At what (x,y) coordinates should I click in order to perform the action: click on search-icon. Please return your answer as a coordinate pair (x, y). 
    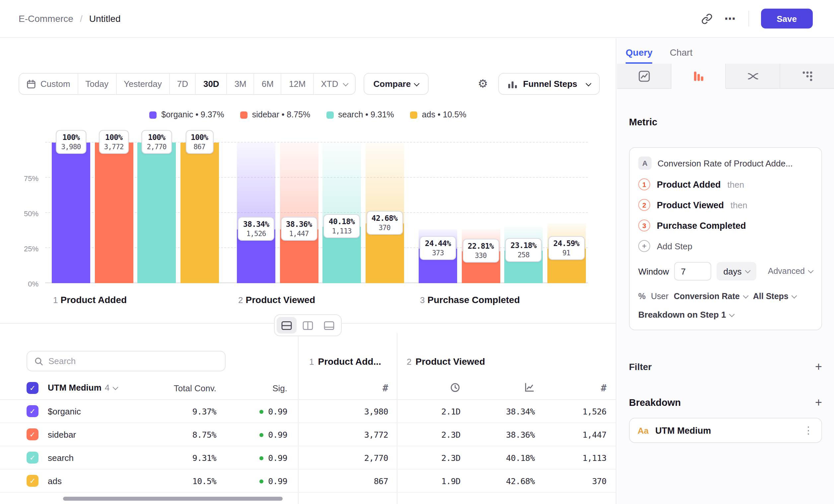
    Looking at the image, I should click on (39, 361).